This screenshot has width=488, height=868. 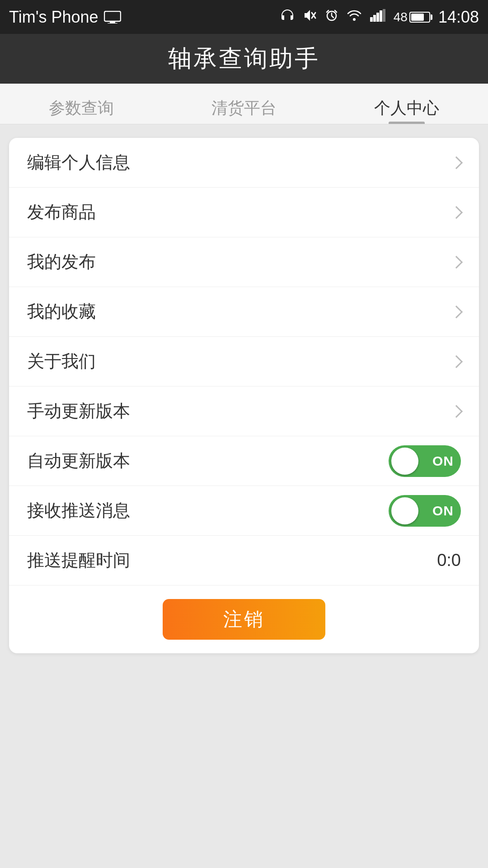 What do you see at coordinates (79, 511) in the screenshot?
I see `menu-label-receive-push: 接收推送消息` at bounding box center [79, 511].